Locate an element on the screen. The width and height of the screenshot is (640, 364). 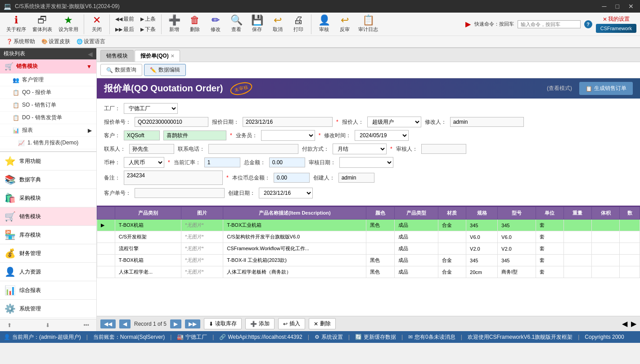
bottom-last-button: ▶▶ is located at coordinates (193, 324).